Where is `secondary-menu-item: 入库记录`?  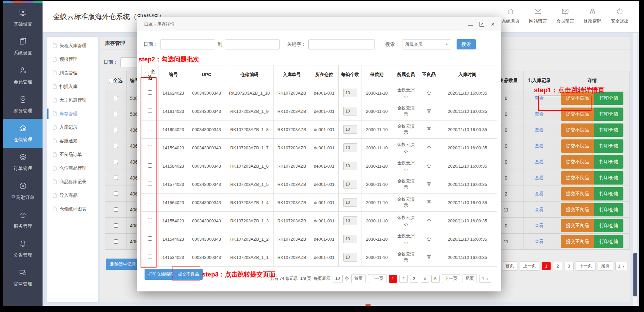 secondary-menu-item: 入库记录 is located at coordinates (72, 127).